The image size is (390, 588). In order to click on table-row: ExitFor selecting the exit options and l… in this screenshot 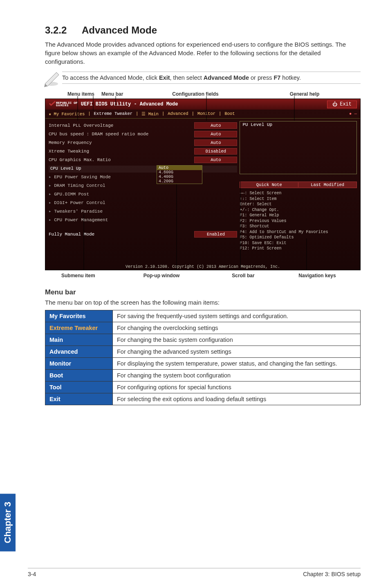, I will do `click(203, 399)`.